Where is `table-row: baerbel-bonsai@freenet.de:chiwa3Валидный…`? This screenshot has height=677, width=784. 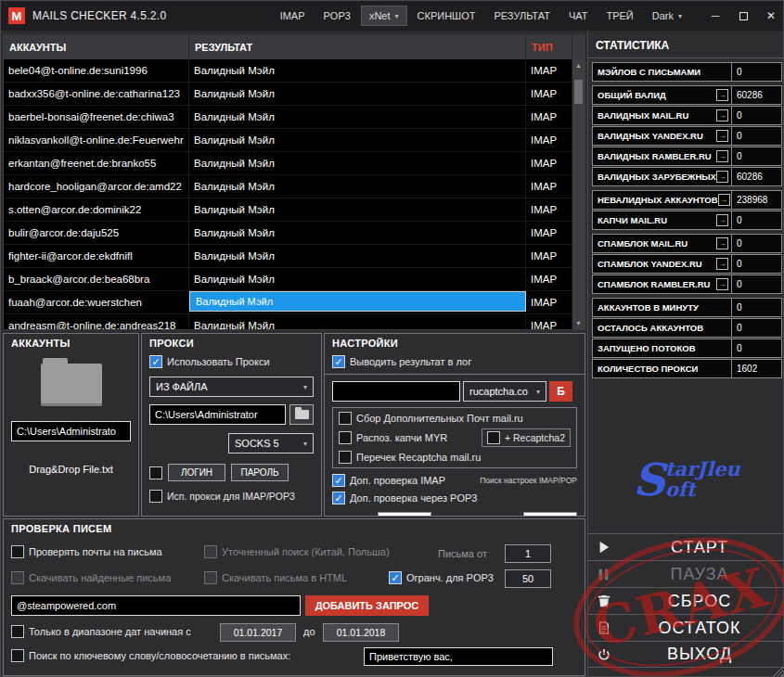
table-row: baerbel-bonsai@freenet.de:chiwa3Валидный… is located at coordinates (288, 117).